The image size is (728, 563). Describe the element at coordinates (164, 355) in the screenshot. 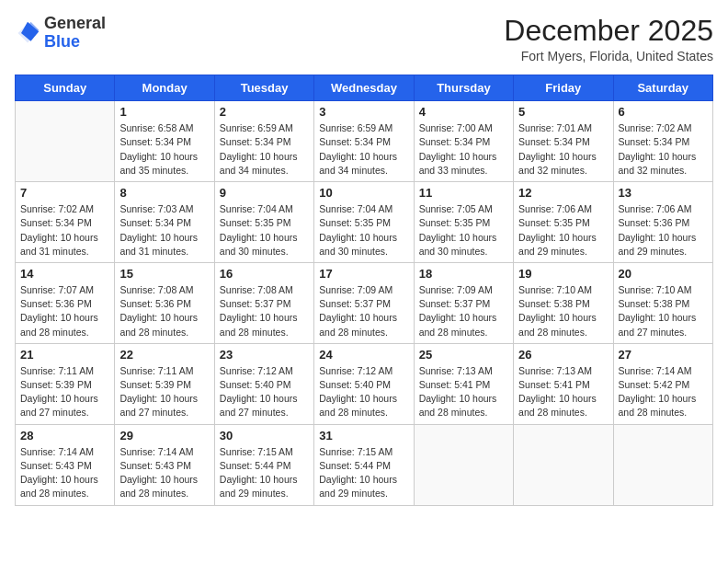

I see `day-number: 22` at that location.